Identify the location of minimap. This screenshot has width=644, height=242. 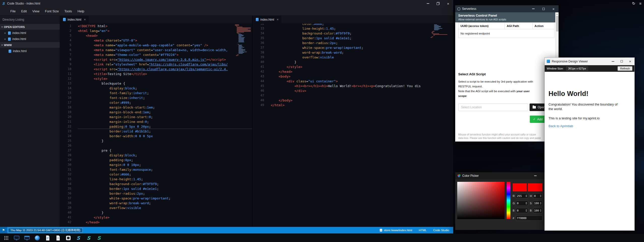
(438, 31).